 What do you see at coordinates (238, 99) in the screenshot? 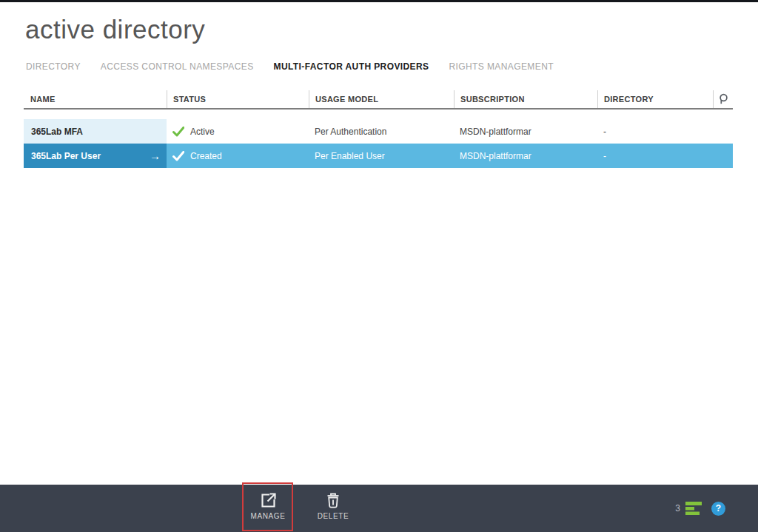
I see `column-header-status: STATUS` at bounding box center [238, 99].